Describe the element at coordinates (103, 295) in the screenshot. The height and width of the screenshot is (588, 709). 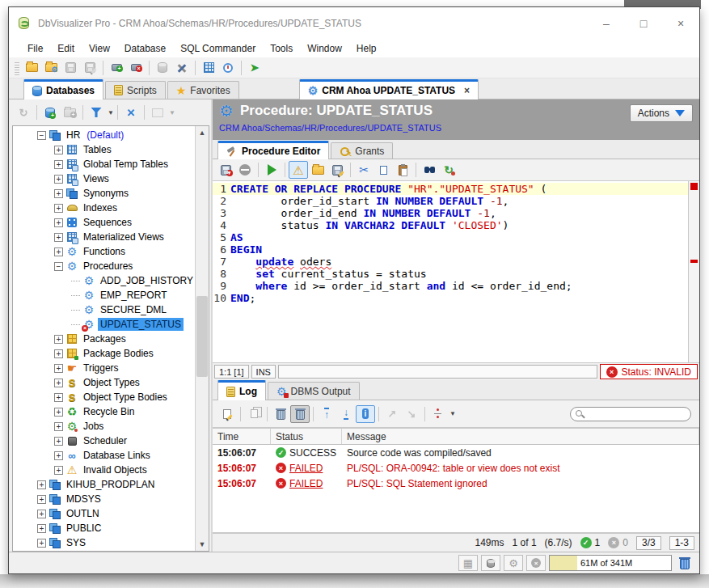
I see `tree-item-emp-report: EMP_REPORT` at that location.